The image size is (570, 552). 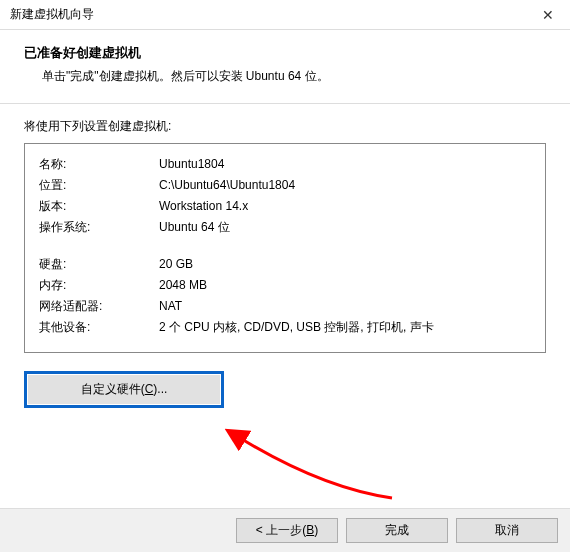 I want to click on summary-row: 硬盘:20 GB, so click(x=285, y=264).